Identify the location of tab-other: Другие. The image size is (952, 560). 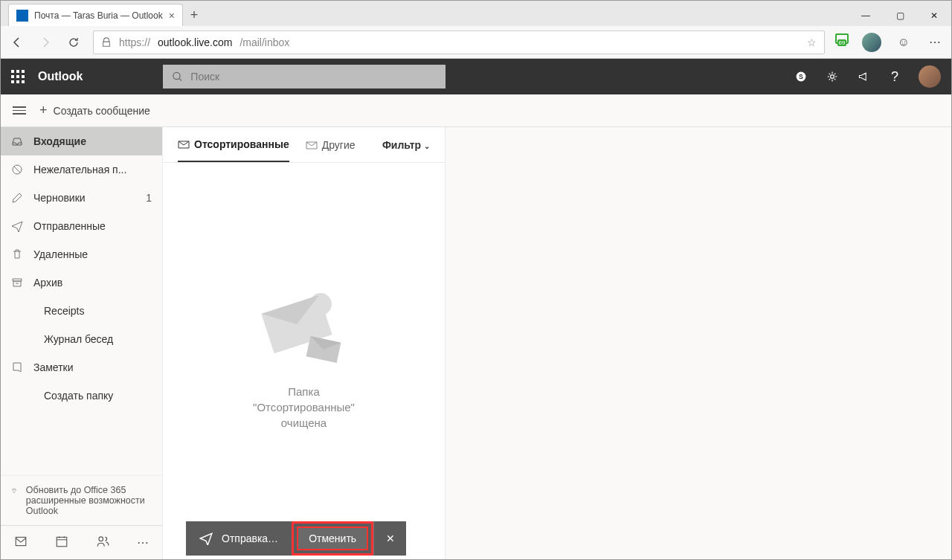
(330, 144).